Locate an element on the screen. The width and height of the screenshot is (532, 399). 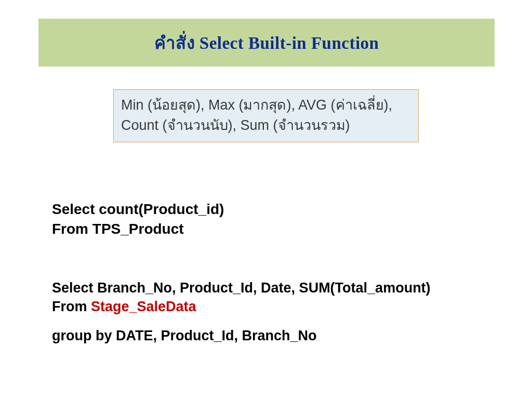
table-name-highlight: Stage_SaleData is located at coordinates (143, 307).